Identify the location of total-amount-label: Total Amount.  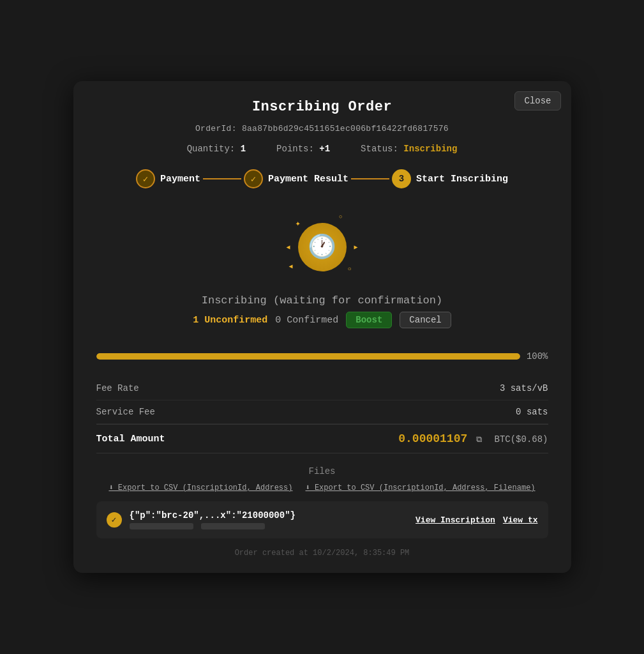
(131, 439).